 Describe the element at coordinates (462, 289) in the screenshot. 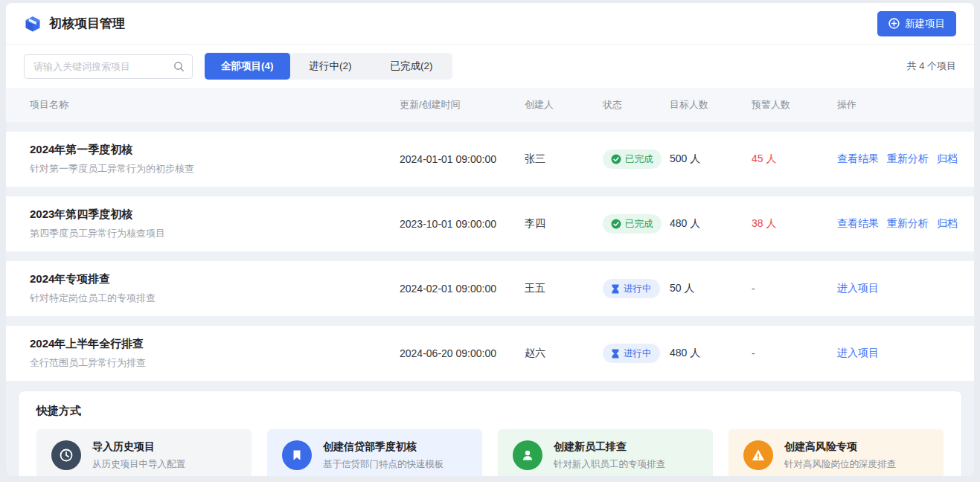

I see `project-time: 2024-02-01 09:00:00` at that location.